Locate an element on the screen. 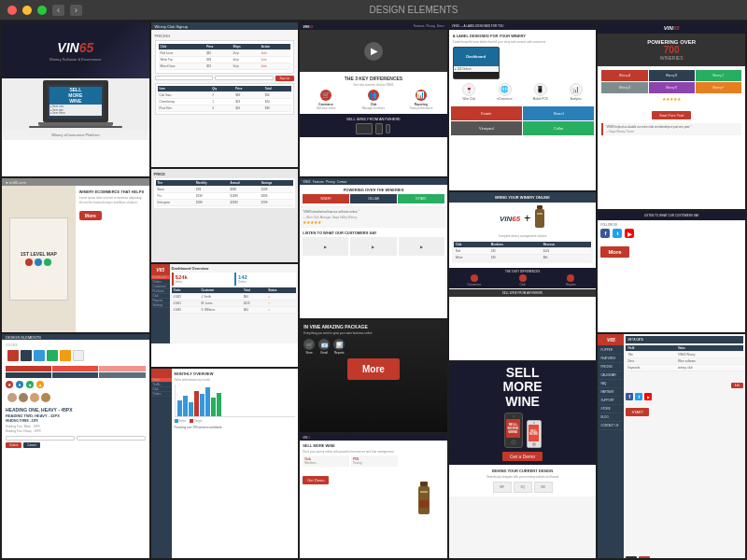 This screenshot has height=560, width=747. bottom-yt-icon: ▶ is located at coordinates (648, 397).